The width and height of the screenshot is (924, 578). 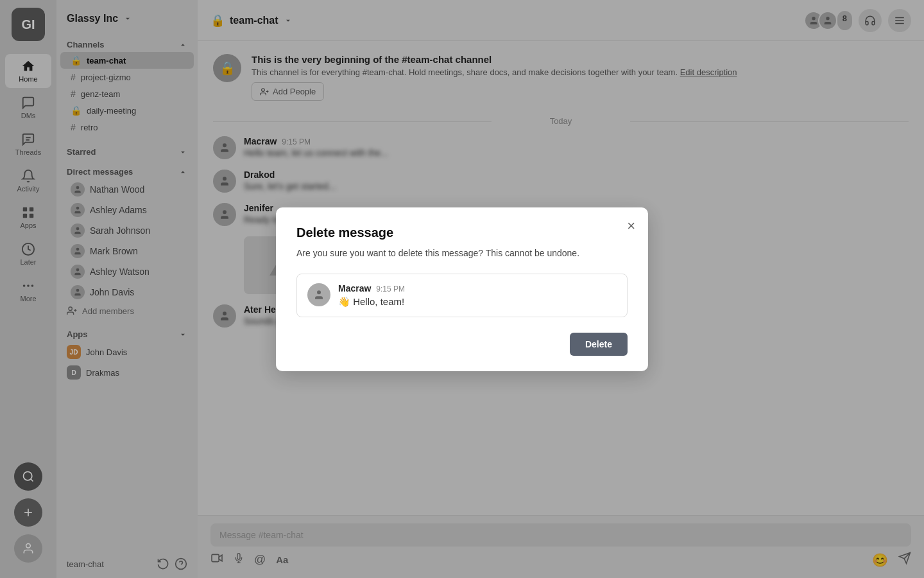 What do you see at coordinates (462, 232) in the screenshot?
I see `modal-title: Delete message` at bounding box center [462, 232].